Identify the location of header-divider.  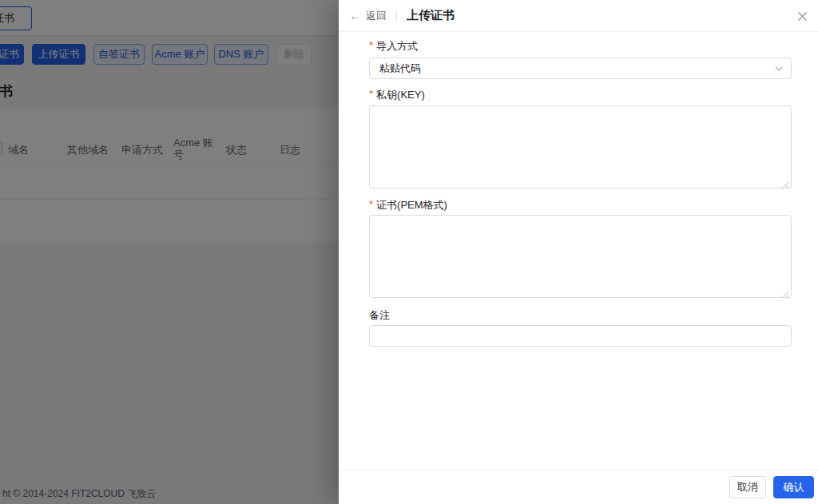
(396, 16).